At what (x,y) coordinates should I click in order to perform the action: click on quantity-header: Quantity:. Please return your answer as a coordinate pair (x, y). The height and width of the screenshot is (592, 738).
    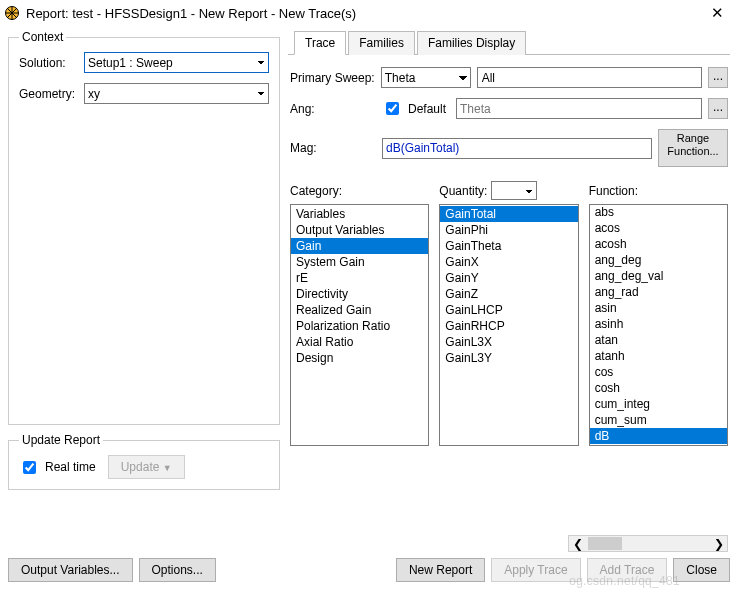
    Looking at the image, I should click on (463, 191).